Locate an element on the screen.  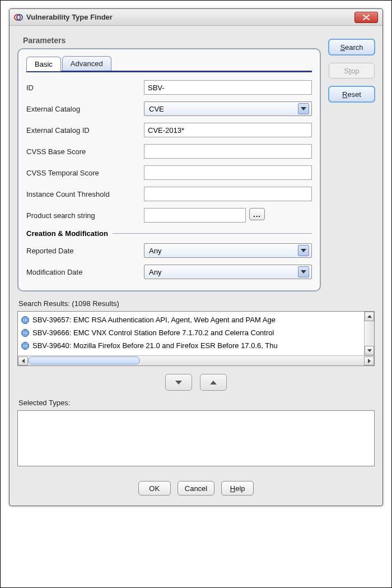
list-item: SBV-39640: Mozilla Firefox Before 21.0 a… is located at coordinates (197, 345).